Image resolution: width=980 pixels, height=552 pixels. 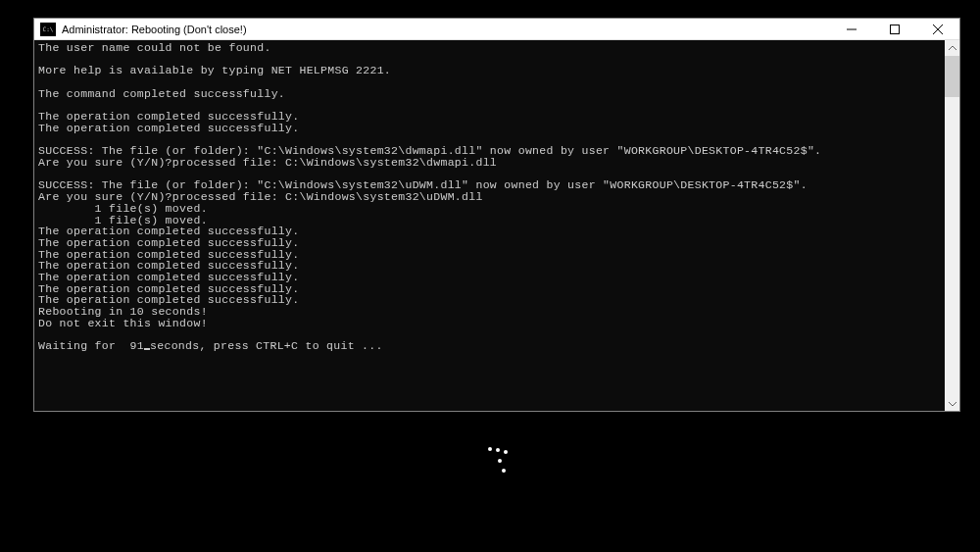 What do you see at coordinates (48, 29) in the screenshot?
I see `cmd-icon` at bounding box center [48, 29].